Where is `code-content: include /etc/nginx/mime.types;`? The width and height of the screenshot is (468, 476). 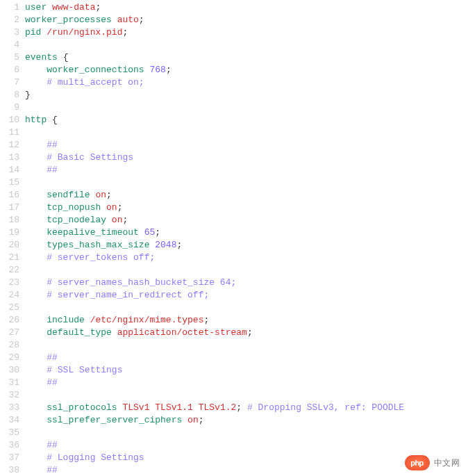
code-content: include /etc/nginx/mime.types; is located at coordinates (246, 320).